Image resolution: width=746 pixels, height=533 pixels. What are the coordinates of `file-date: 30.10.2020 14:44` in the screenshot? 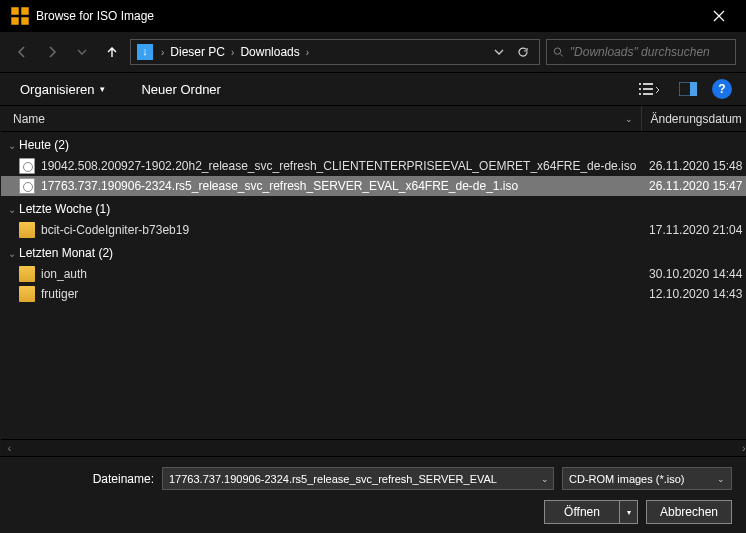 It's located at (694, 274).